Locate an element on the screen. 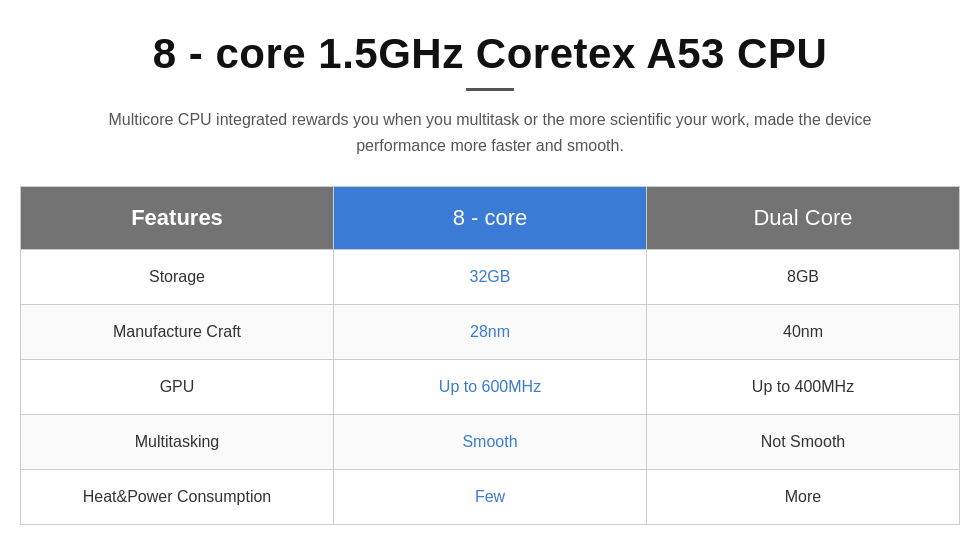 The width and height of the screenshot is (980, 553). col-header-features: Features is located at coordinates (178, 218).